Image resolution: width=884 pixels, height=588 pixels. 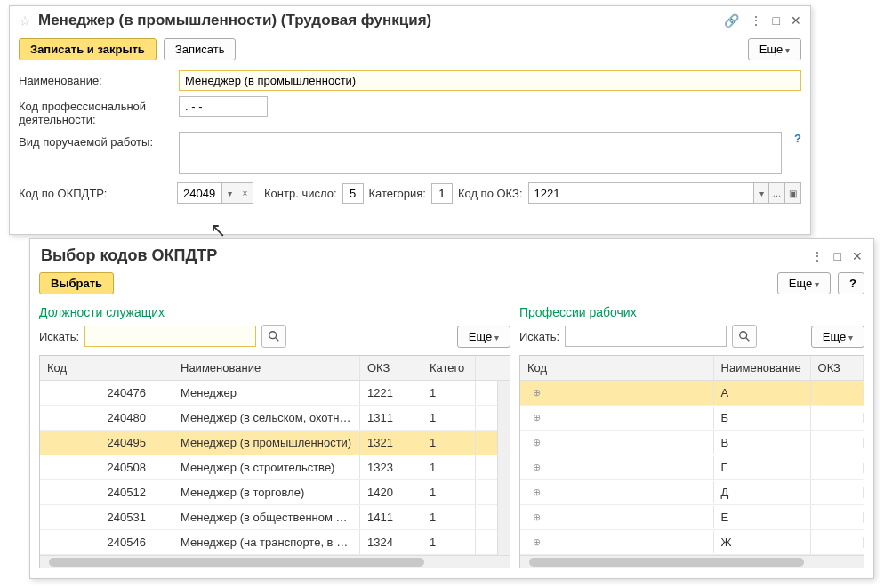 I want to click on name-input, so click(x=490, y=80).